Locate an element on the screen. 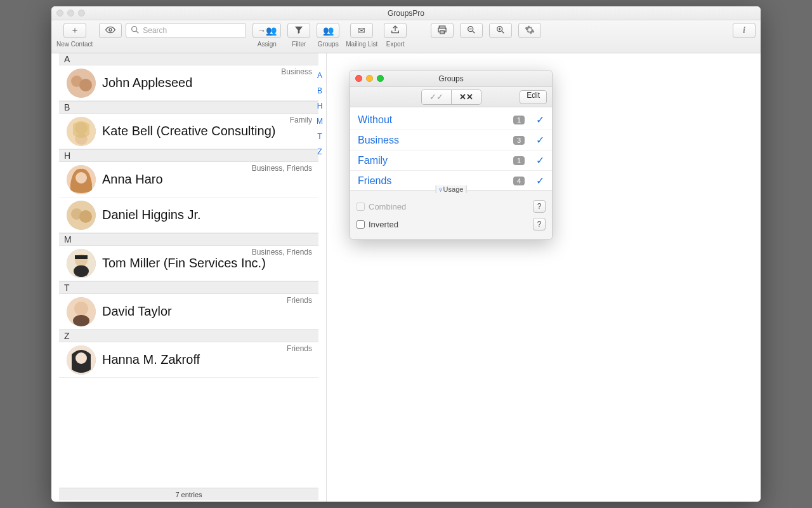  new-contact-button: ＋ is located at coordinates (75, 30).